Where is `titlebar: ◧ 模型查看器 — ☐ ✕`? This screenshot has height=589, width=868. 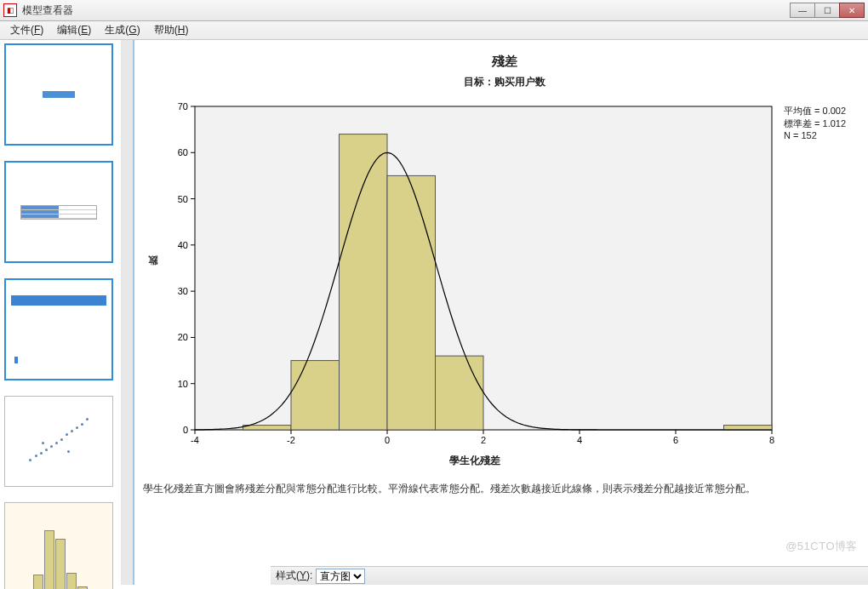 titlebar: ◧ 模型查看器 — ☐ ✕ is located at coordinates (434, 10).